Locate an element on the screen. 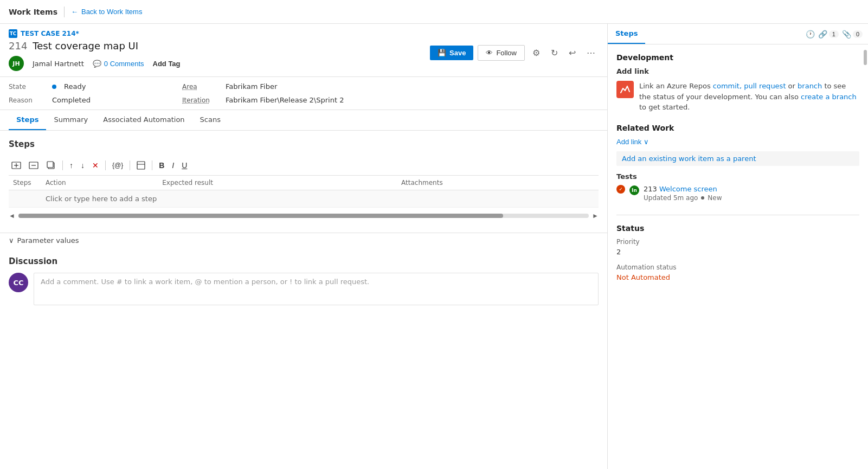 The height and width of the screenshot is (469, 868). move-down-button: ↓ is located at coordinates (82, 165).